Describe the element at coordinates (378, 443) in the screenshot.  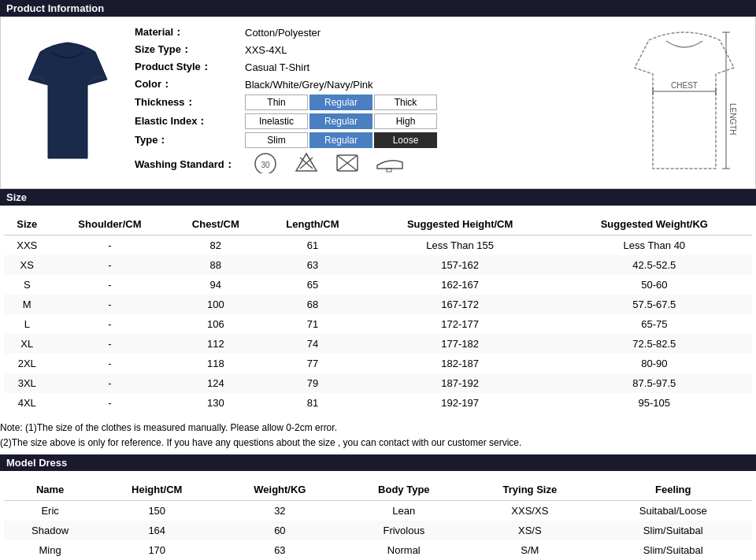
I see `note-line2: (2)The size above is only for reference.…` at that location.